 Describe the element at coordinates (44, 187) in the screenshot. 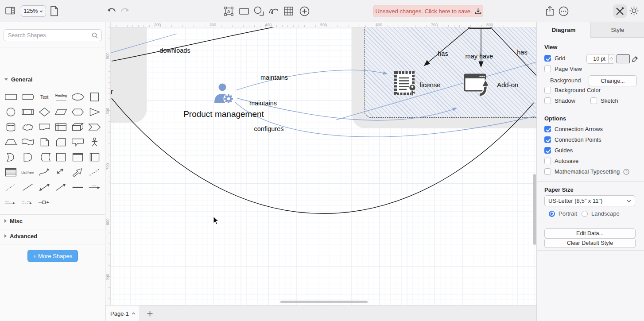

I see `shape-bidirectional-connector` at that location.